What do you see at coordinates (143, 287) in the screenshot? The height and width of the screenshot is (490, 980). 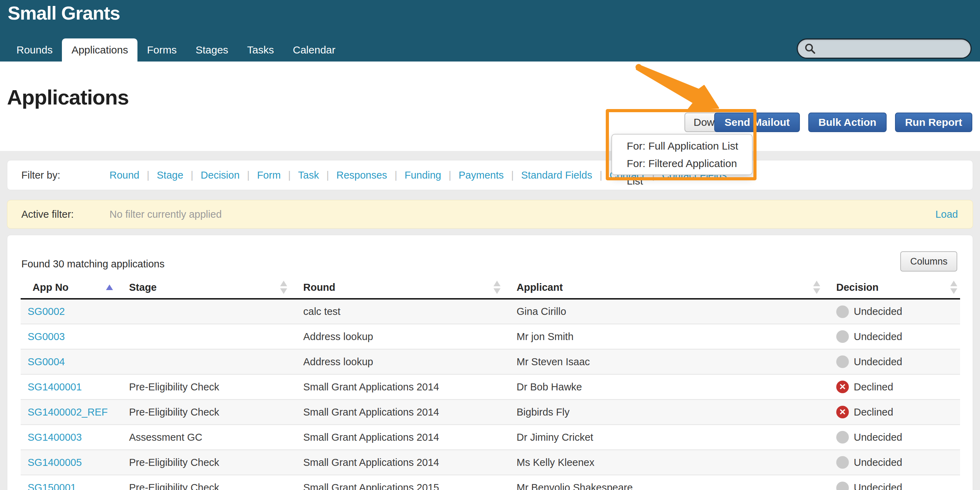 I see `column-header-label: Stage` at bounding box center [143, 287].